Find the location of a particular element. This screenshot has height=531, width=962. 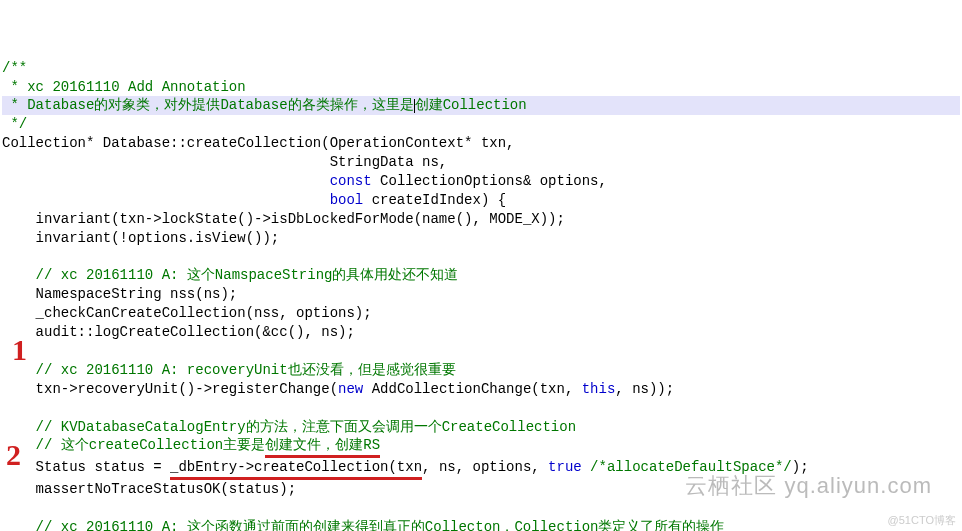

watermark-main: 云栖社区 yq.aliyun.com is located at coordinates (808, 486).